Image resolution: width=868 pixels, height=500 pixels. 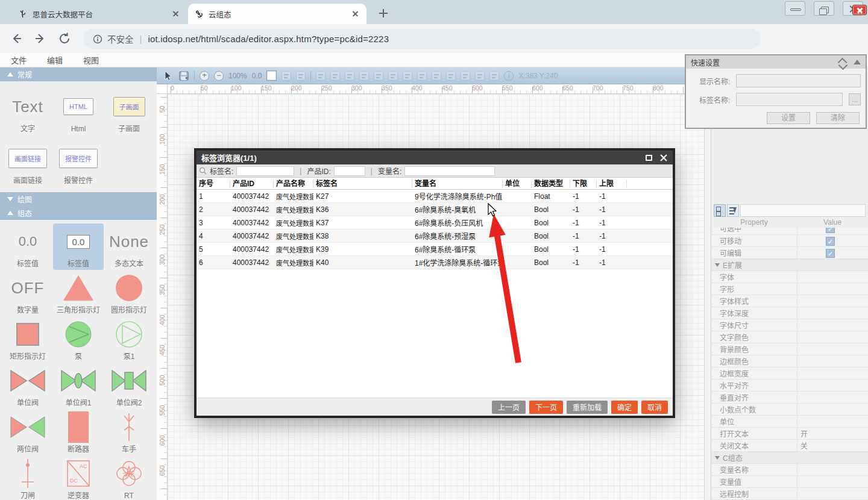 What do you see at coordinates (802, 446) in the screenshot?
I see `property-value: 关` at bounding box center [802, 446].